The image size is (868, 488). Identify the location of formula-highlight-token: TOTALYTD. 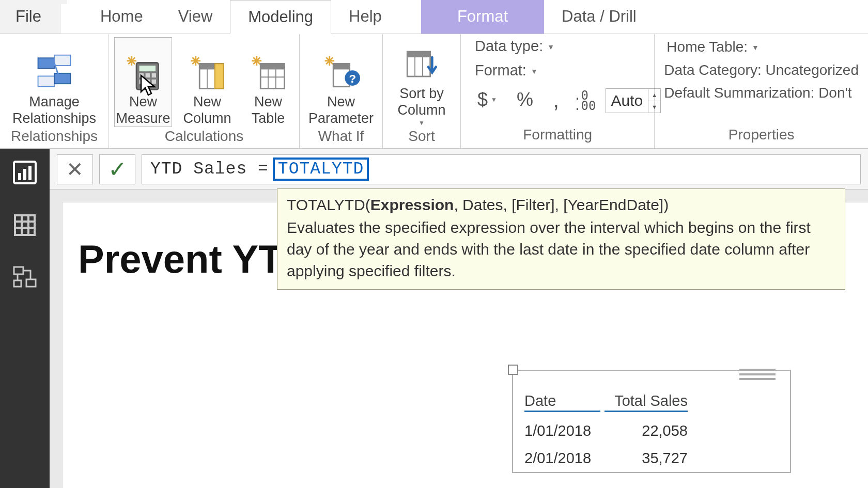
(321, 169).